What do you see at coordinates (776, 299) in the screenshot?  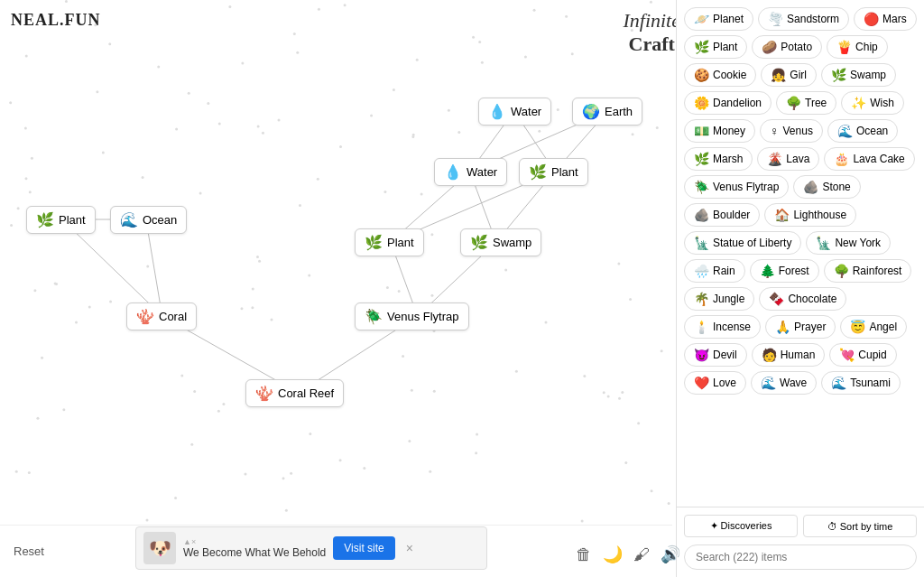 I see `sidebar-item-icon: 🍫` at bounding box center [776, 299].